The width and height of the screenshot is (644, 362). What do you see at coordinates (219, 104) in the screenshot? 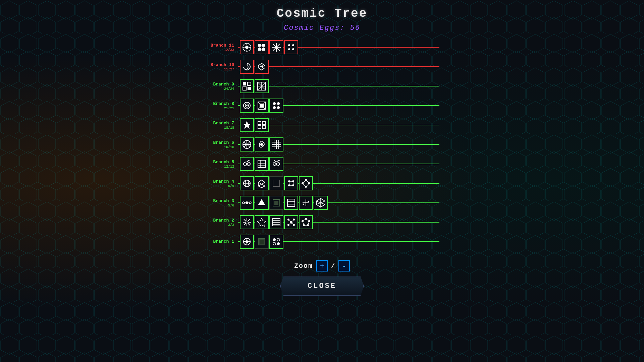
I see `branch-name-8: Branch 8` at bounding box center [219, 104].